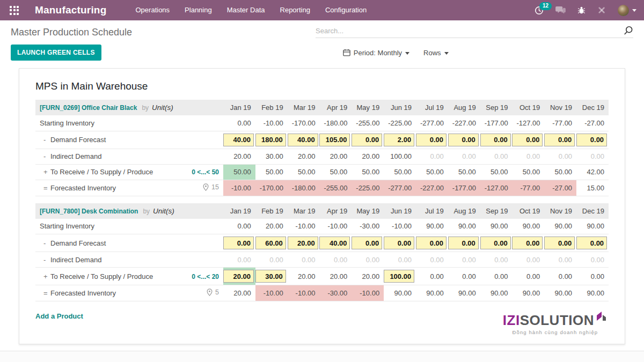 The image size is (644, 362). What do you see at coordinates (88, 108) in the screenshot?
I see `product-link: [FURN_0269] Office Chair Black` at bounding box center [88, 108].